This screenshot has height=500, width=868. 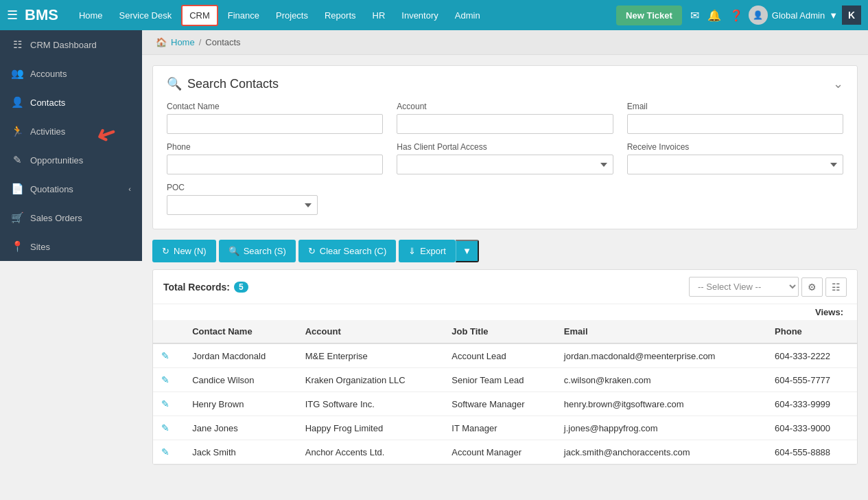 What do you see at coordinates (71, 160) in the screenshot?
I see `sidebar-item-opportunities: ✎ Opportunities` at bounding box center [71, 160].